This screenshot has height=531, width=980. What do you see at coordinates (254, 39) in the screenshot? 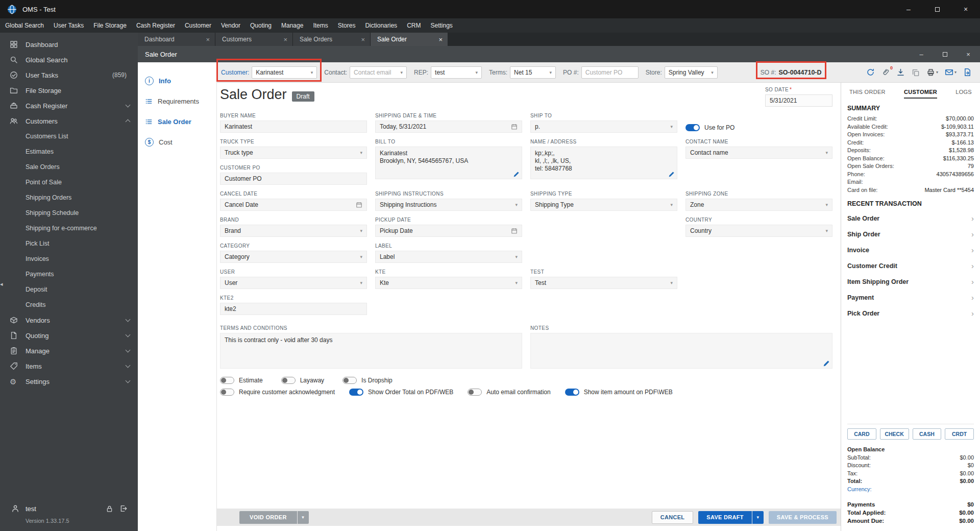
I see `tab-customers: Customers ×` at bounding box center [254, 39].